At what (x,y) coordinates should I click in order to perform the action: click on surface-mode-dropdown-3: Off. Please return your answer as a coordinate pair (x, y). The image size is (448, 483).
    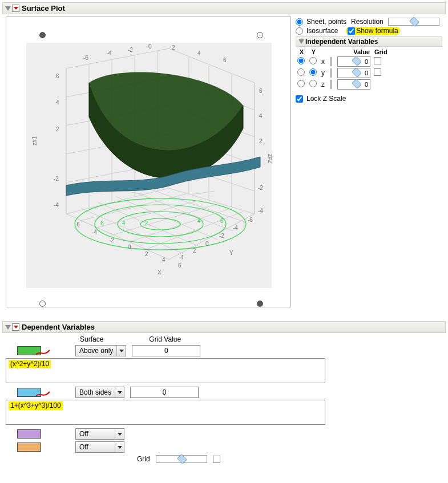
    Looking at the image, I should click on (100, 434).